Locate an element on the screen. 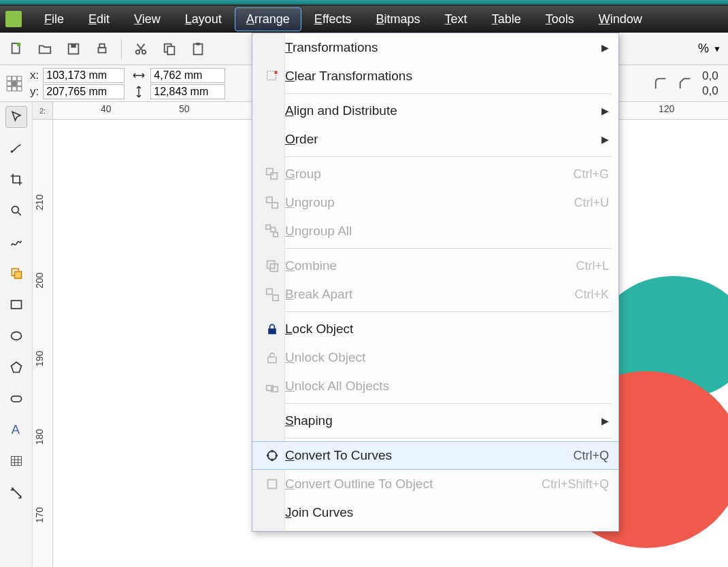 The width and height of the screenshot is (728, 567). ruler-tick: 50 is located at coordinates (184, 109).